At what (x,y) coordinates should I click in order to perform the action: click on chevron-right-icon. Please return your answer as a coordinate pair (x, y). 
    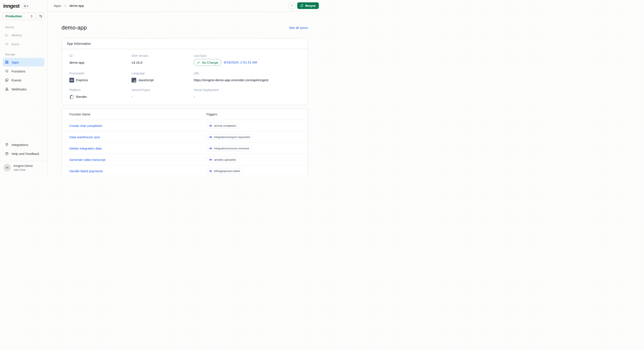
    Looking at the image, I should click on (65, 6).